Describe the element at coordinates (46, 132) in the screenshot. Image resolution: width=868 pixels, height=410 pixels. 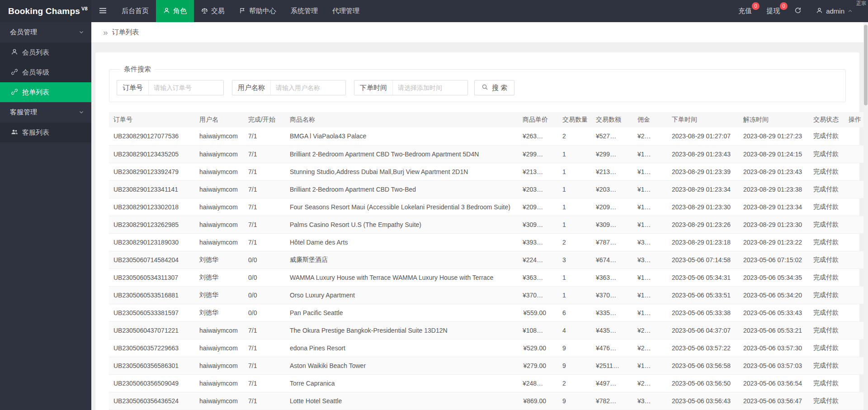
I see `sidebar-item-service-list: 客服列表` at that location.